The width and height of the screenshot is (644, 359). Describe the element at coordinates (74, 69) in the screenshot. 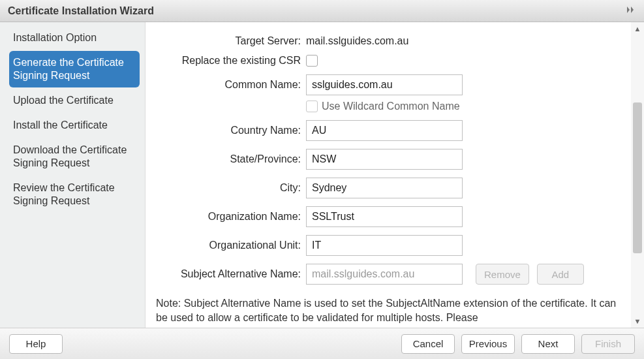

I see `sidebar-item-generate-csr: Generate the Certificate Signing Request` at that location.